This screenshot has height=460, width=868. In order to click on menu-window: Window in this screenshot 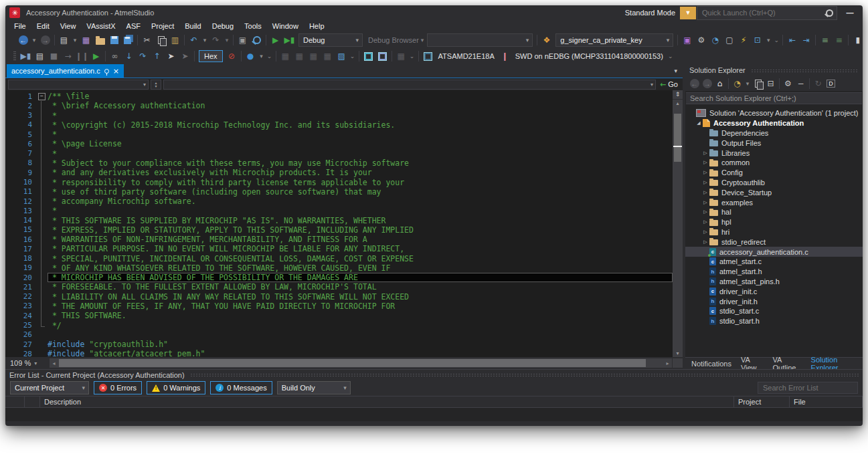, I will do `click(285, 26)`.